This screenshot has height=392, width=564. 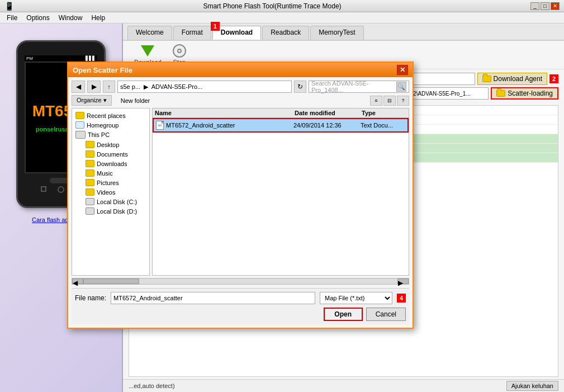 What do you see at coordinates (354, 87) in the screenshot?
I see `search-placeholder: Search ADVAN-S5E-Pro_1408...` at bounding box center [354, 87].